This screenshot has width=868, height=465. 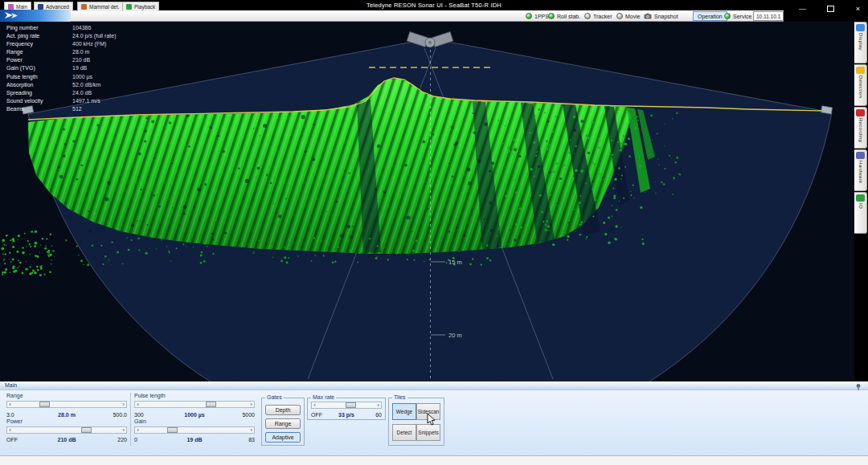 I want to click on range-slider-values: 3.0 28.0 m 500.0, so click(x=67, y=415).